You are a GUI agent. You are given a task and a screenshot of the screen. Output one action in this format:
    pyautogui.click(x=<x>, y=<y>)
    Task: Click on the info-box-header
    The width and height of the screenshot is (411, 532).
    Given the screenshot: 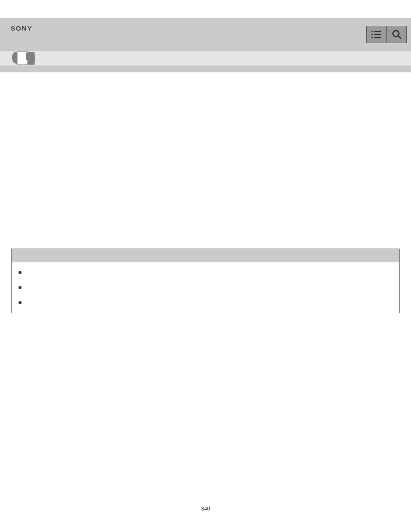 What is the action you would take?
    pyautogui.click(x=206, y=256)
    